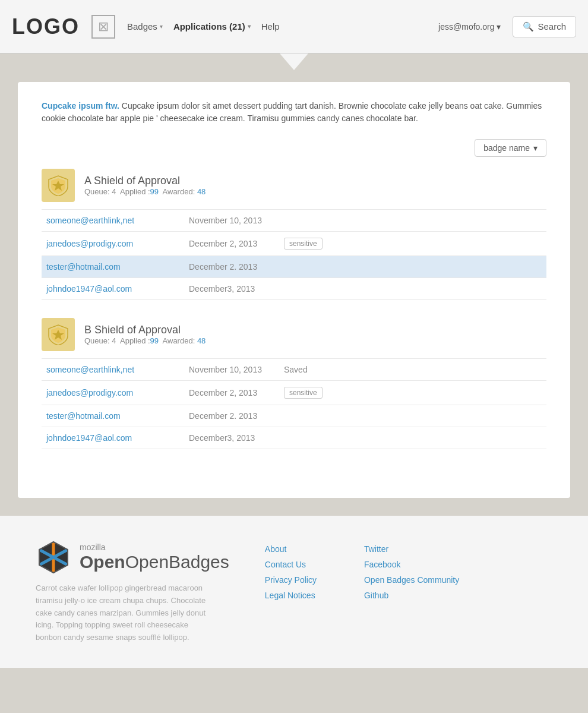  What do you see at coordinates (294, 404) in the screenshot?
I see `badge-table-1: someone@earthlink,net November 10, 2013 …` at bounding box center [294, 404].